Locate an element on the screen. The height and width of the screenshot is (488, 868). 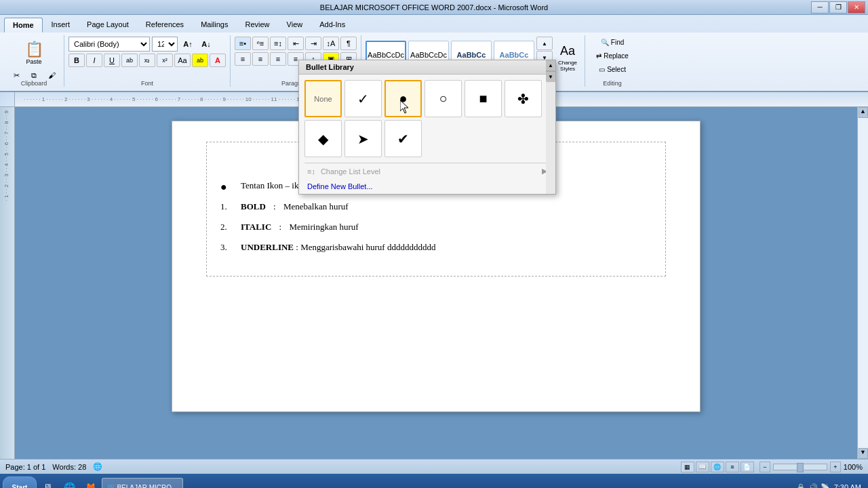
status-bar: Page: 1 of 1 Words: 28 🌐 ▦ 📖 🌐 ≡ 📄 − + 1… is located at coordinates (434, 466).